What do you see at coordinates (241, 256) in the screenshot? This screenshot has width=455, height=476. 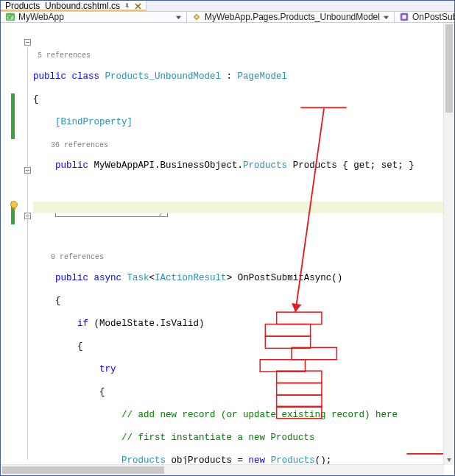 I see `codelens: 0 references` at bounding box center [241, 256].